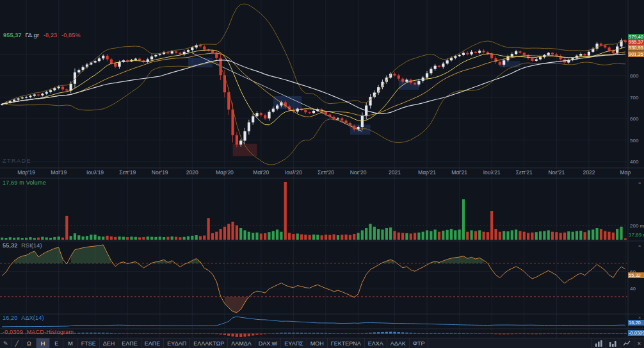  What do you see at coordinates (269, 344) in the screenshot?
I see `ticker-button-DAX.wi: DAX.wi` at bounding box center [269, 344].